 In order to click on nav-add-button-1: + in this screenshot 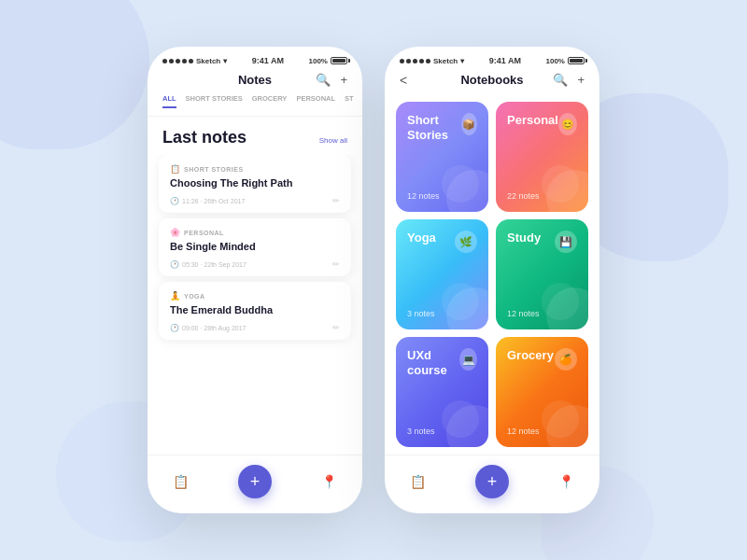, I will do `click(255, 482)`.